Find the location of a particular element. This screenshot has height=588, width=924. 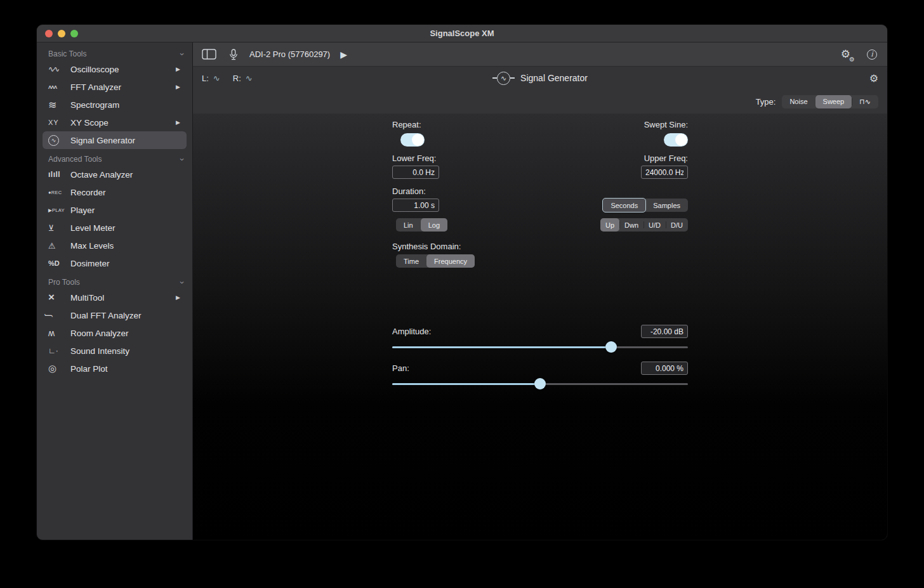

duration-label: Duration: is located at coordinates (409, 192).